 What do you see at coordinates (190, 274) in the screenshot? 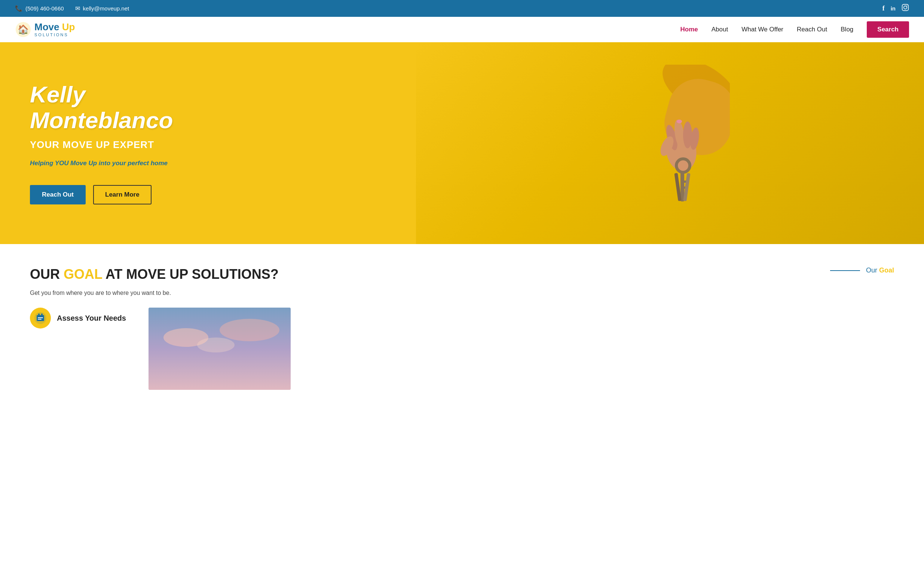
I see `goal-title-suffix: AT MOVE UP SOLUTIONS?` at bounding box center [190, 274].